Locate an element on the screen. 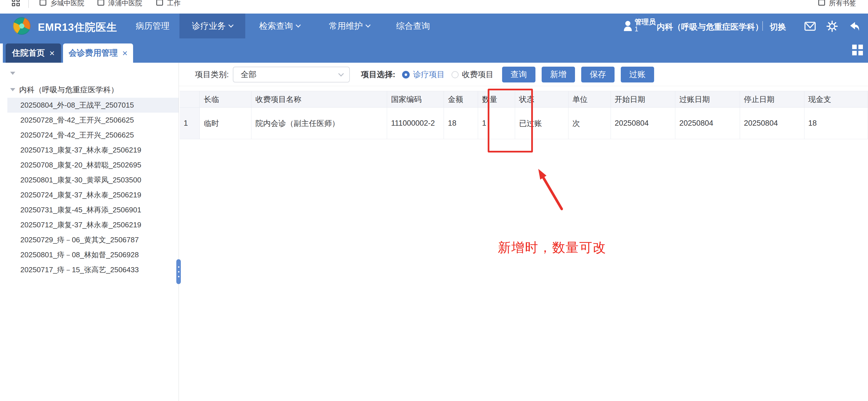 This screenshot has width=868, height=401. bookmark-folder-label: 工作 is located at coordinates (174, 4).